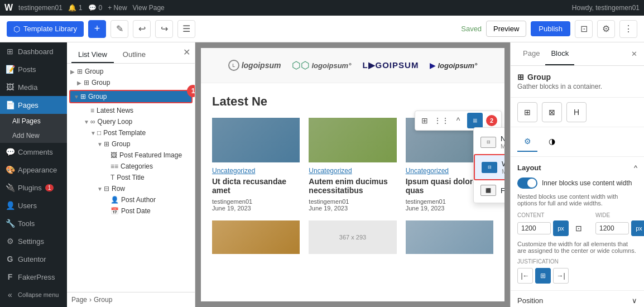 The width and height of the screenshot is (644, 307). I want to click on settings-close-button: ✕, so click(634, 54).